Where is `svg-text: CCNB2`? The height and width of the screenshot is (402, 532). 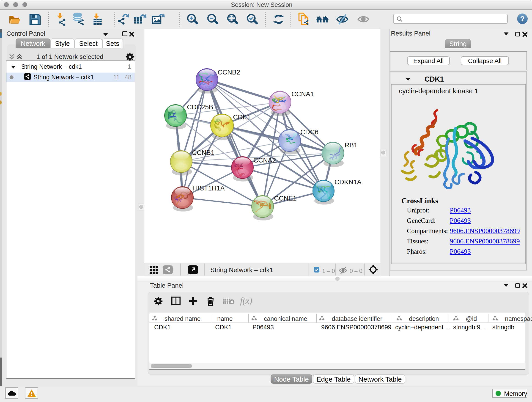 svg-text: CCNB2 is located at coordinates (229, 72).